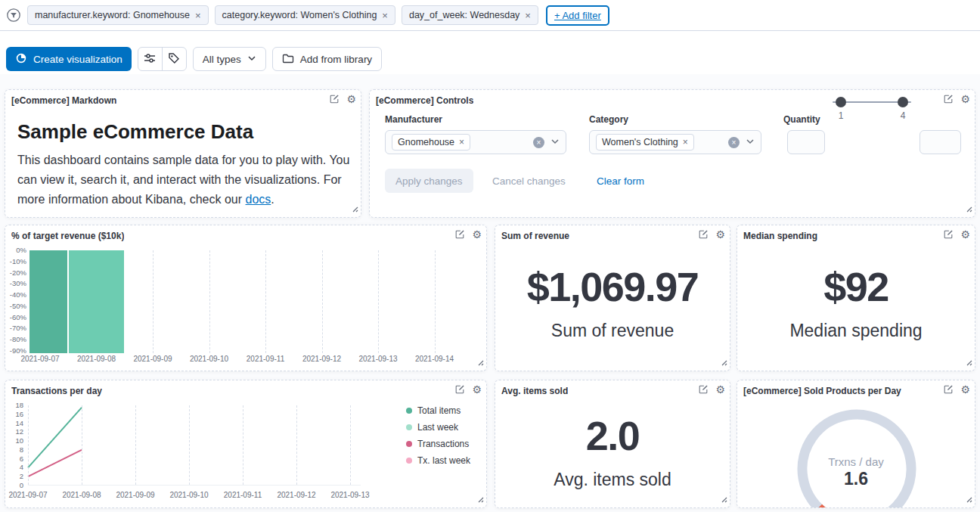 The height and width of the screenshot is (512, 980). What do you see at coordinates (612, 444) in the screenshot?
I see `panel-avg-items-sold: Avg. items sold ⚙ 2.0 Avg. items sold` at bounding box center [612, 444].